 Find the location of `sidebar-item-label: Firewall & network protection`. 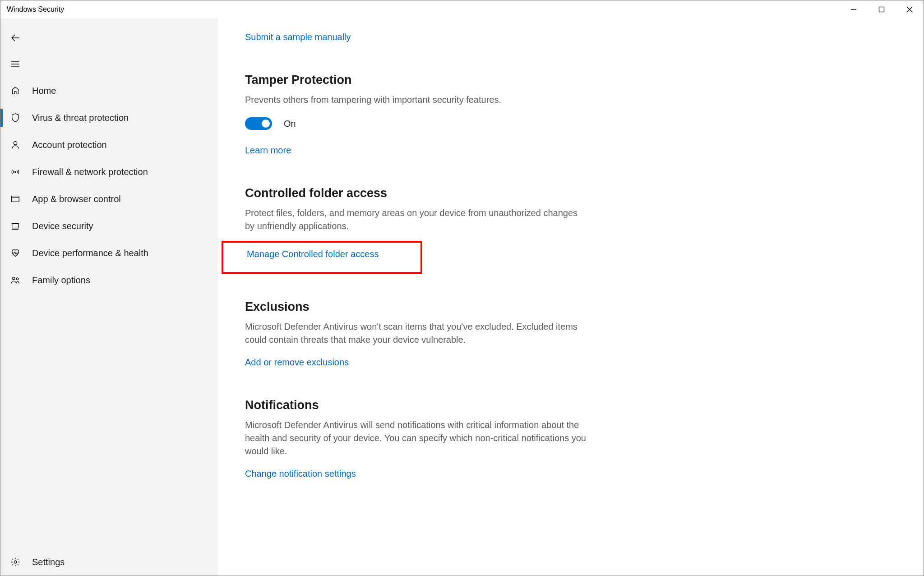

sidebar-item-label: Firewall & network protection is located at coordinates (125, 172).